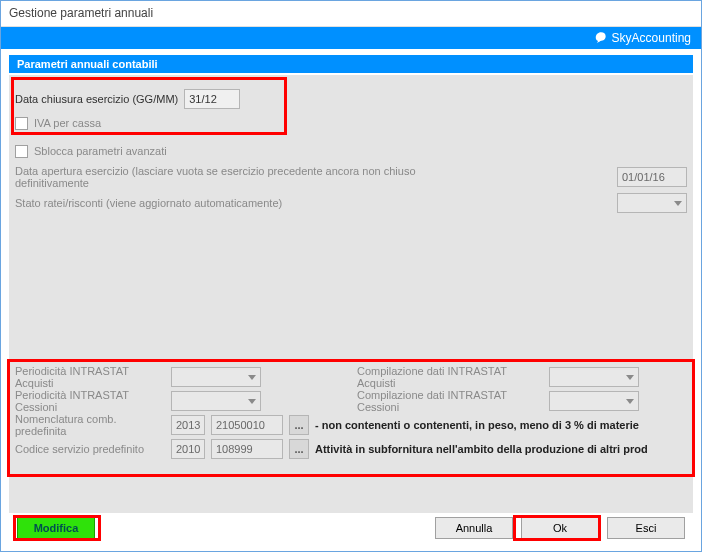 This screenshot has width=702, height=552. What do you see at coordinates (216, 377) in the screenshot?
I see `period-intrastat-acq-select` at bounding box center [216, 377].